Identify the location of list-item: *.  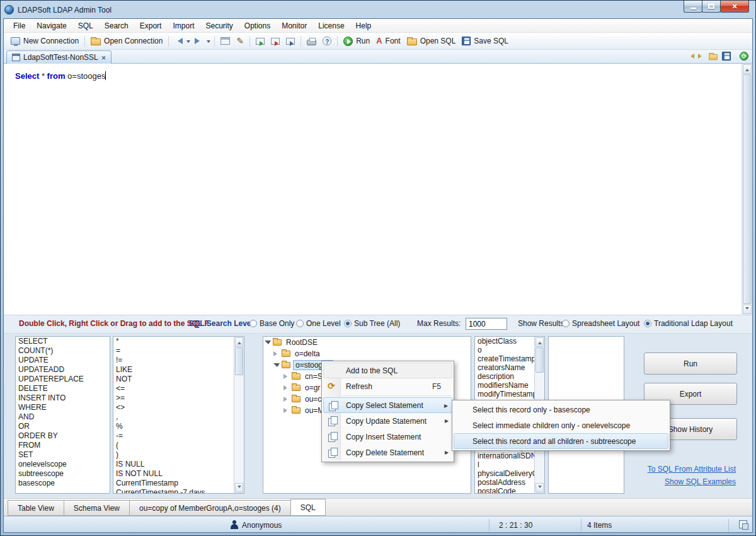
(174, 342).